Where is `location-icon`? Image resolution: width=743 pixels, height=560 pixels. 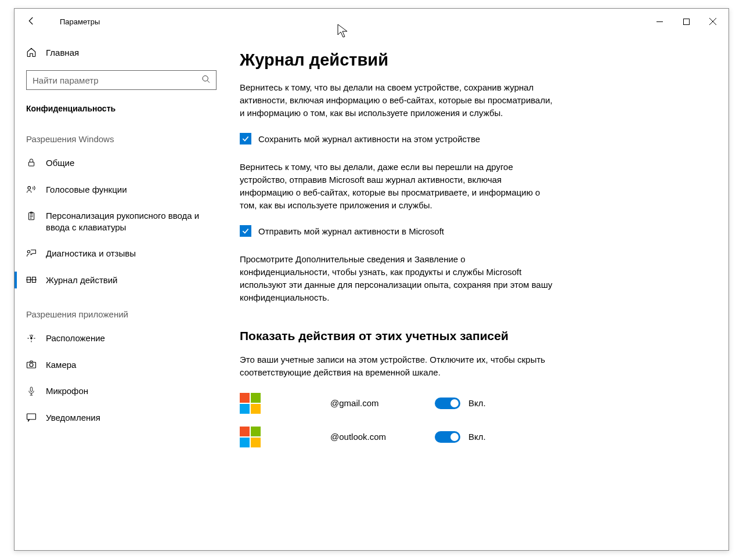 location-icon is located at coordinates (31, 338).